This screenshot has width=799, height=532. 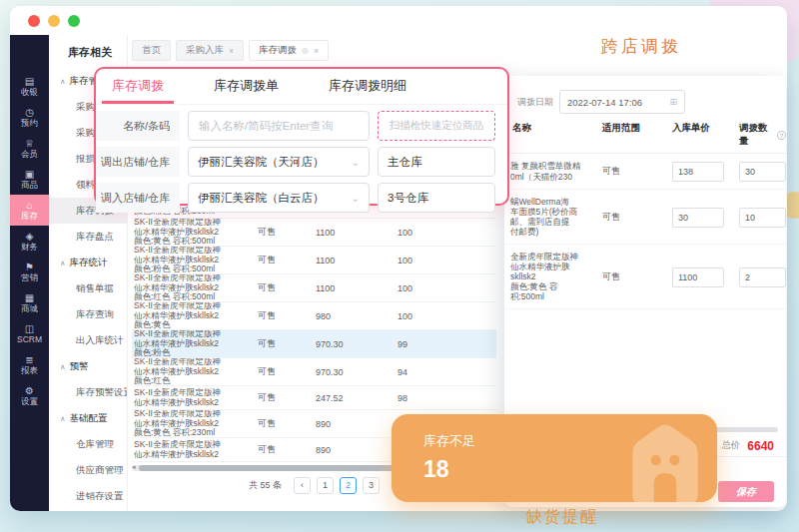 What do you see at coordinates (138, 126) in the screenshot?
I see `name-barcode-label: 名称/条码` at bounding box center [138, 126].